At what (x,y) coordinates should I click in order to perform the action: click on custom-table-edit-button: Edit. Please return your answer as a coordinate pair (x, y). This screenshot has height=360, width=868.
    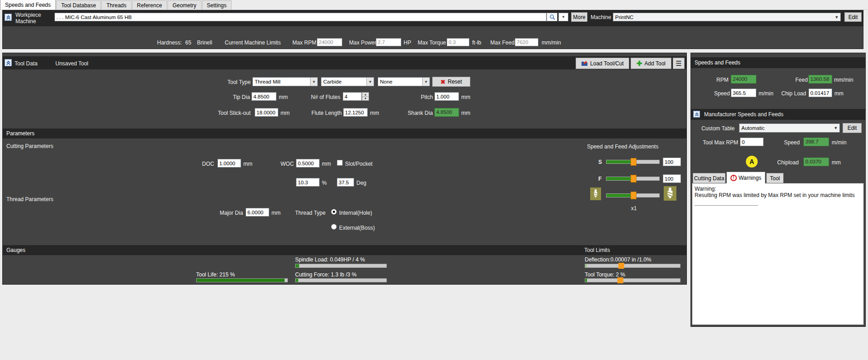
    Looking at the image, I should click on (852, 128).